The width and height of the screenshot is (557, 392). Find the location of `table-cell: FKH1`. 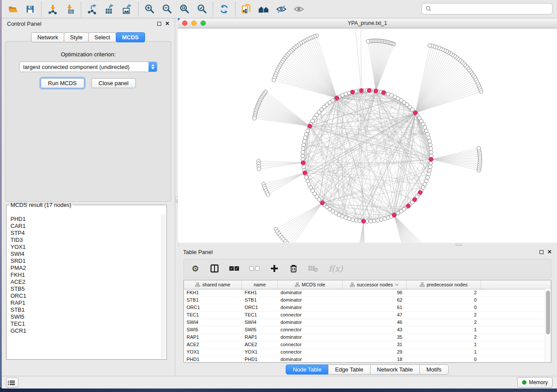

table-cell: FKH1 is located at coordinates (260, 293).